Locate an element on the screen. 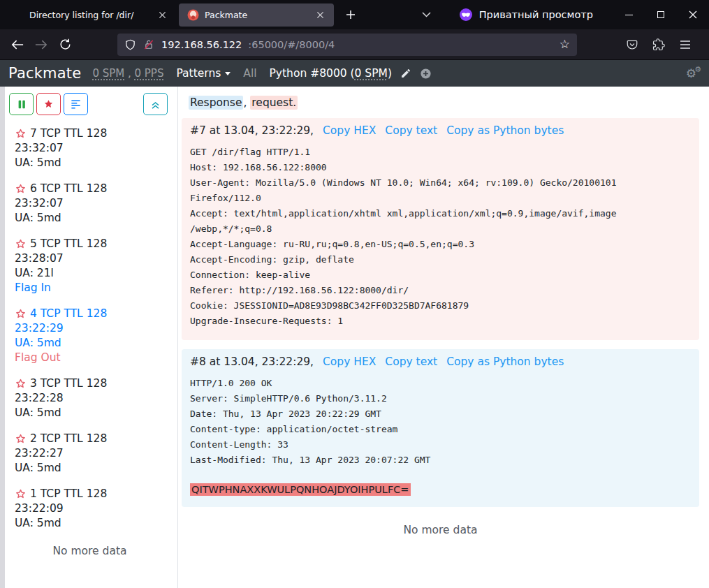 This screenshot has height=588, width=709. extensions-puzzle-icon is located at coordinates (659, 45).